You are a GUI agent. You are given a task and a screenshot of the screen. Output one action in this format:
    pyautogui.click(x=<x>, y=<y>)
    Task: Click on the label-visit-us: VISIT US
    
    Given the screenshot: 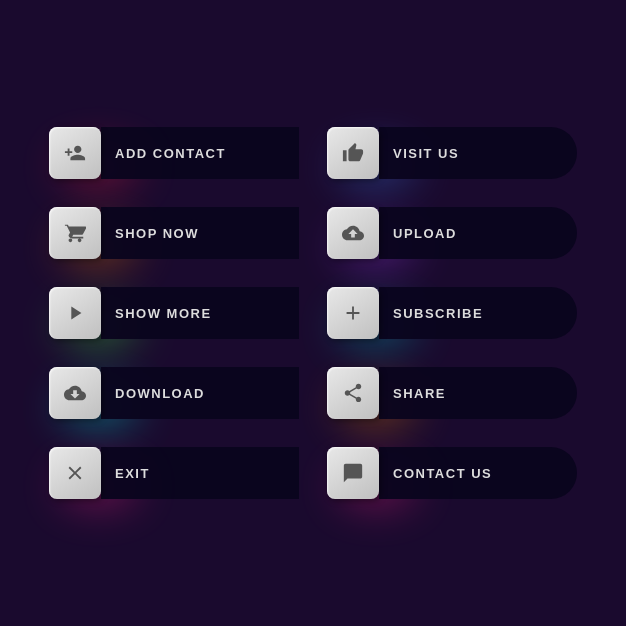 What is the action you would take?
    pyautogui.click(x=426, y=154)
    